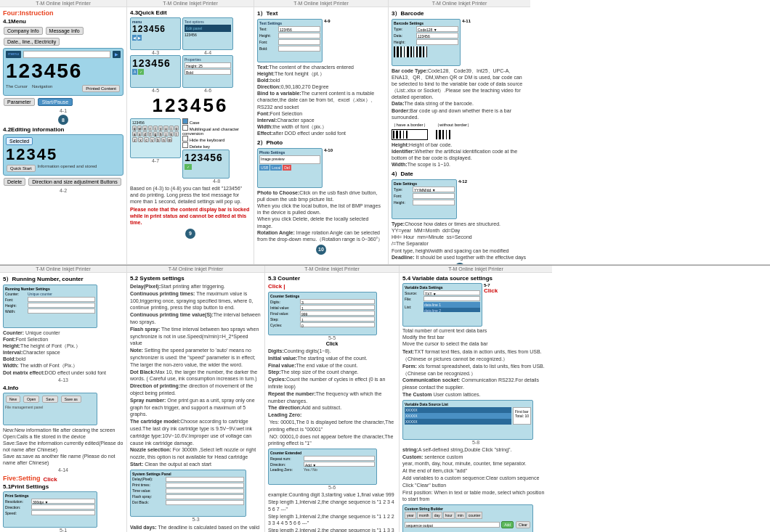 Image resolution: width=770 pixels, height=532 pixels. I want to click on param-btn: Parameter, so click(19, 102).